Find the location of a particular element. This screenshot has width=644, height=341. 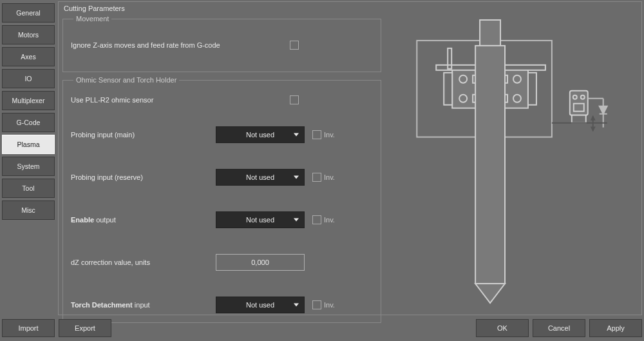

sidebar-item-motors: Motors is located at coordinates (28, 35).